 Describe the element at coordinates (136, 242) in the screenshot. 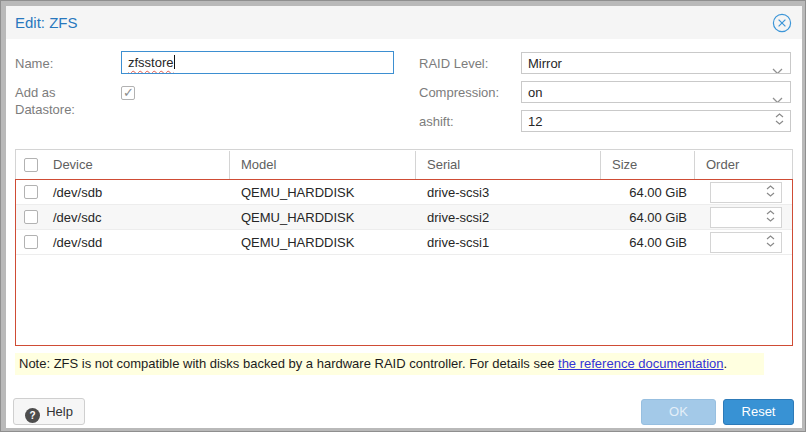

I see `cell-device: /dev/sdd` at that location.